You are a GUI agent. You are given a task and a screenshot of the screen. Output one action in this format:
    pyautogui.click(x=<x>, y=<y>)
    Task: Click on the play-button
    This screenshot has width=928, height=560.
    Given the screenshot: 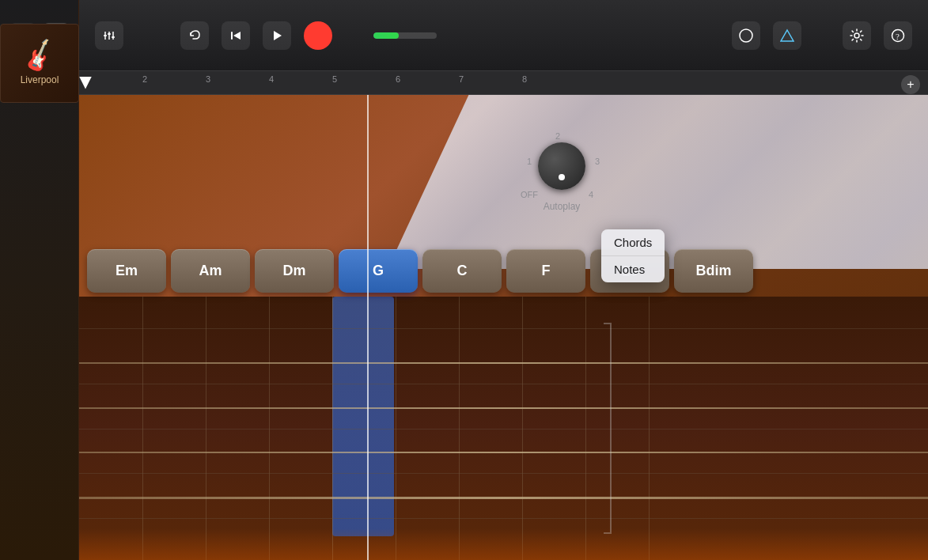 What is the action you would take?
    pyautogui.click(x=277, y=36)
    